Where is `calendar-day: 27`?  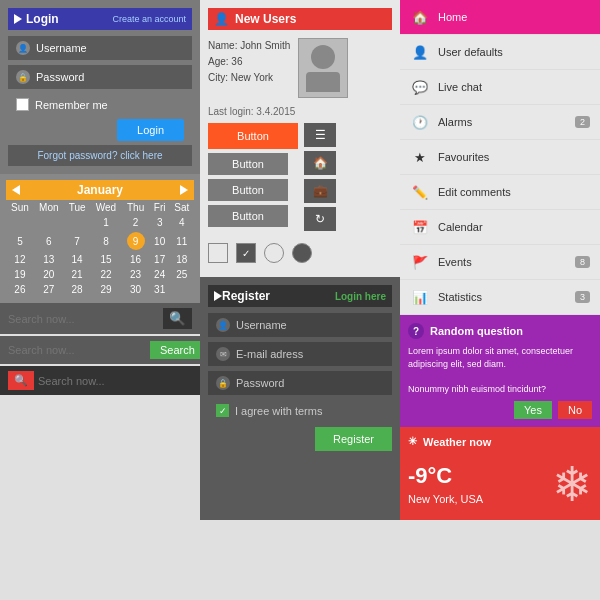
calendar-day: 27 is located at coordinates (49, 290).